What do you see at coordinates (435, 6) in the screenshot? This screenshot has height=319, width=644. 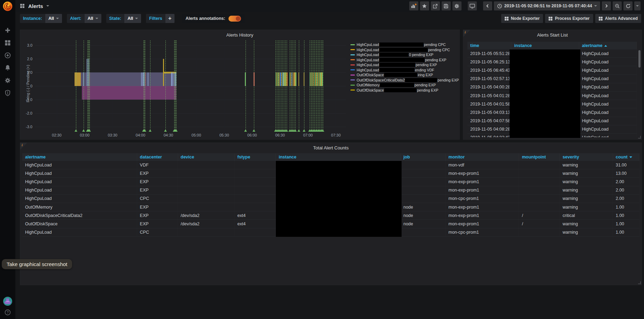 I see `share-dashboard-button` at bounding box center [435, 6].